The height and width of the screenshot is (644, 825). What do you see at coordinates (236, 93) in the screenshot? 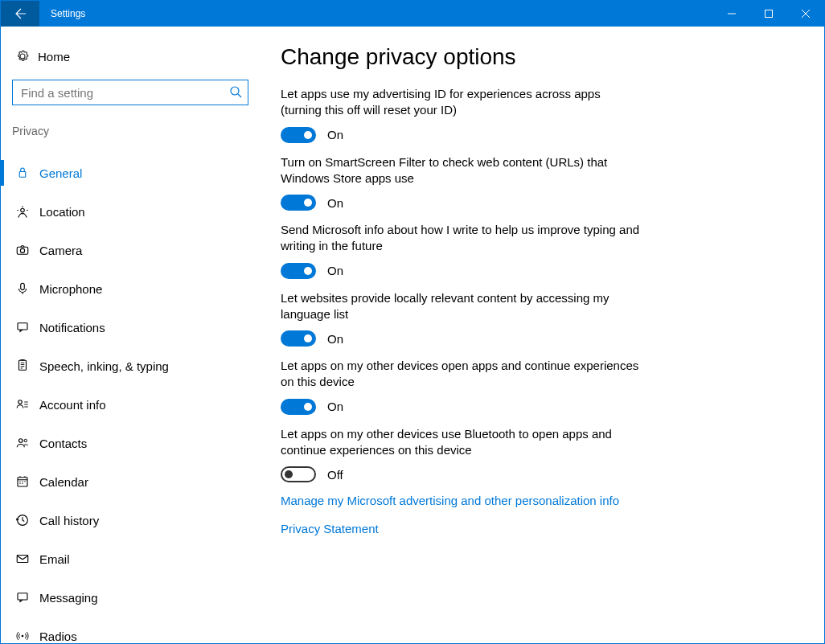
I see `search-icon` at bounding box center [236, 93].